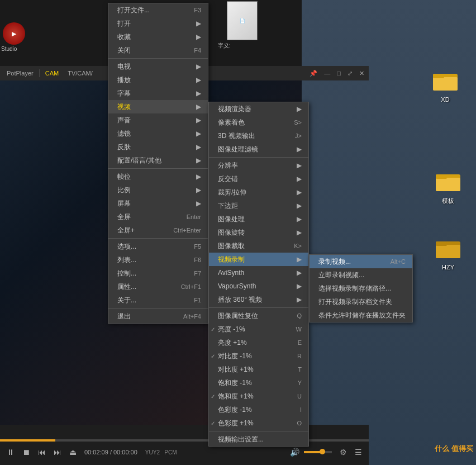 The image size is (476, 465). What do you see at coordinates (445, 85) in the screenshot?
I see `desktop-icon-xd: XD` at bounding box center [445, 85].